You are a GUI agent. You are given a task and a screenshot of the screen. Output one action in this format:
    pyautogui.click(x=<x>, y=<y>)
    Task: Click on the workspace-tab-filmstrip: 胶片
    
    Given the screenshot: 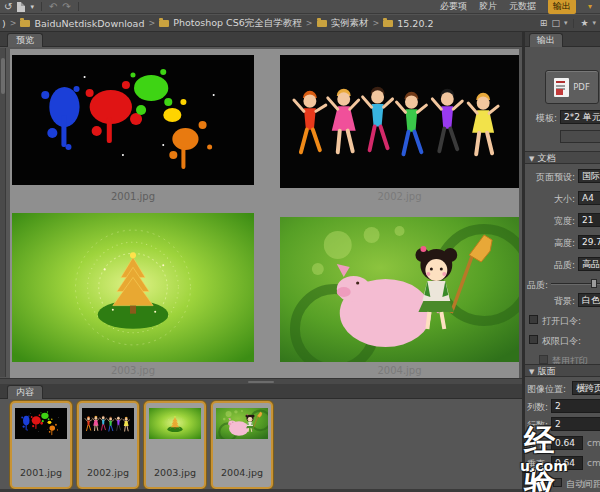 What is the action you would take?
    pyautogui.click(x=488, y=6)
    